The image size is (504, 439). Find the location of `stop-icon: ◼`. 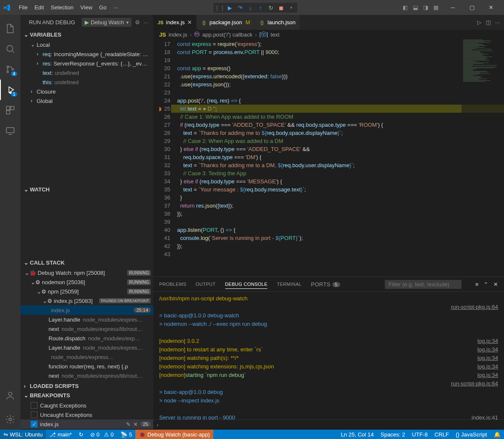

stop-icon: ◼ is located at coordinates (281, 8).